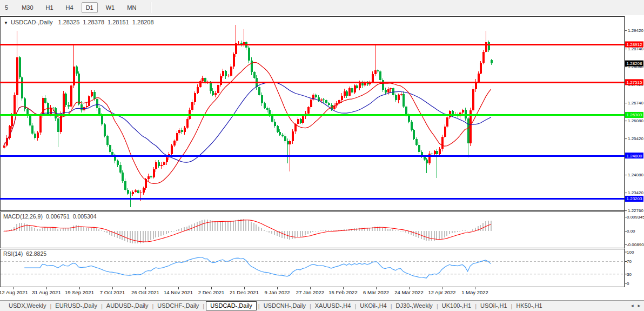 This screenshot has height=311, width=644. I want to click on date-label: 12 Apr 2022, so click(442, 292).